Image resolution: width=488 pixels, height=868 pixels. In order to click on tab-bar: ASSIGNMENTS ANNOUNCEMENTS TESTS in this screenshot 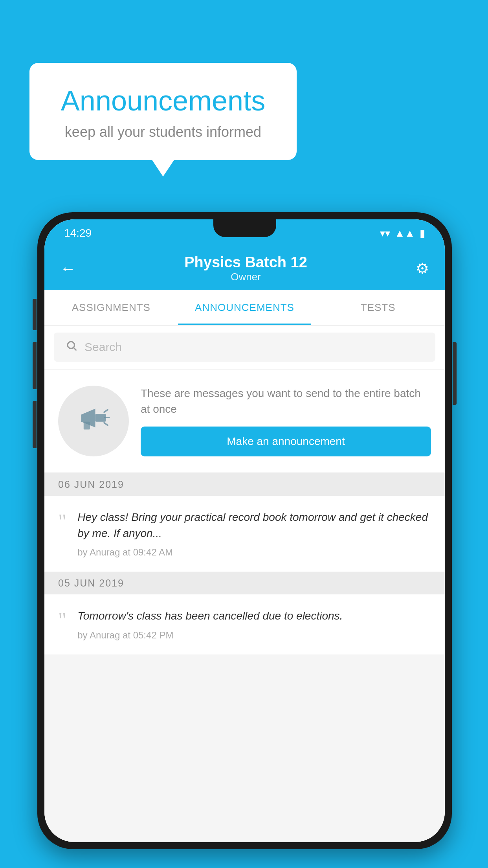, I will do `click(244, 308)`.